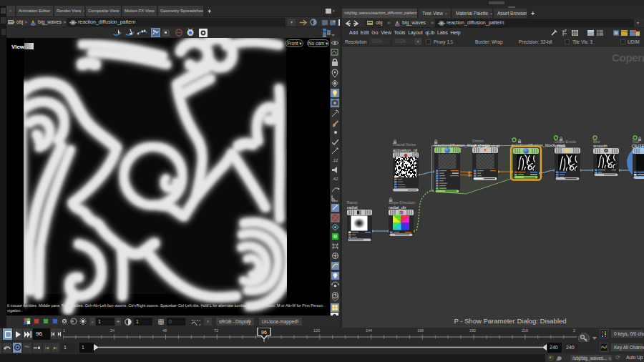 Image resolution: width=644 pixels, height=362 pixels. I want to click on svg-text: smooth, so click(600, 146).